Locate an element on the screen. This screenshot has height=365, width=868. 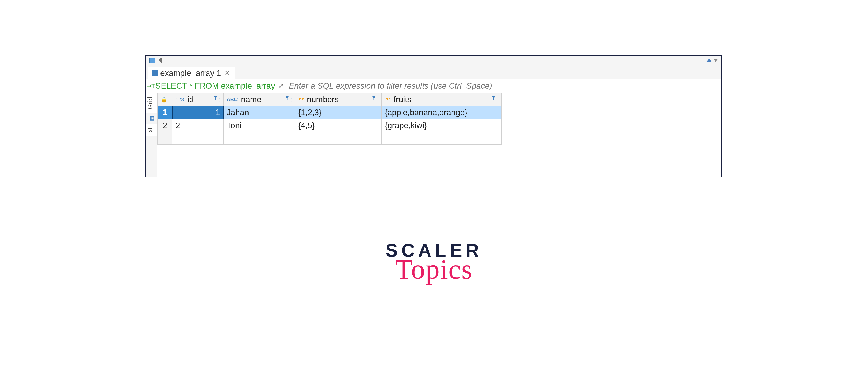
collapse-down-icon is located at coordinates (716, 60).